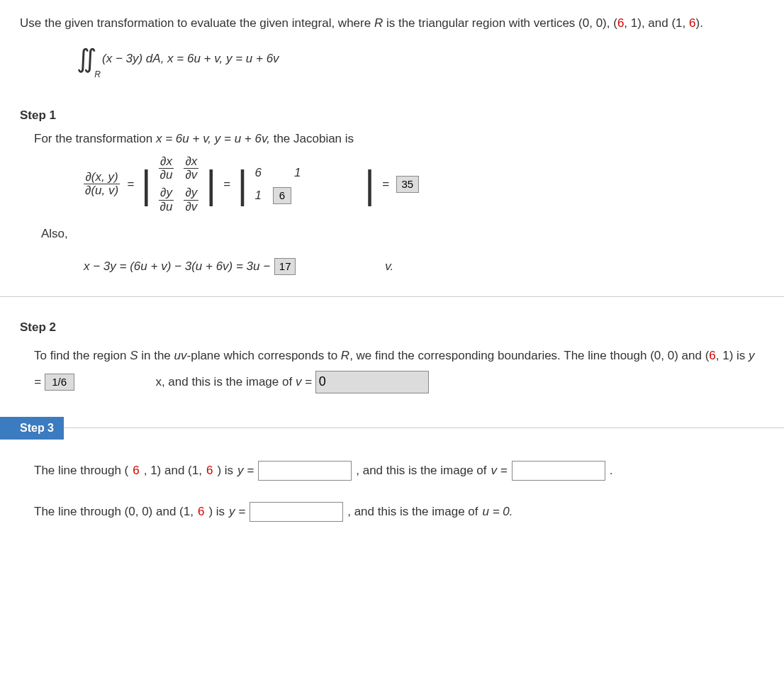 The image size is (784, 699). What do you see at coordinates (559, 471) in the screenshot?
I see `input-line1-v` at bounding box center [559, 471].